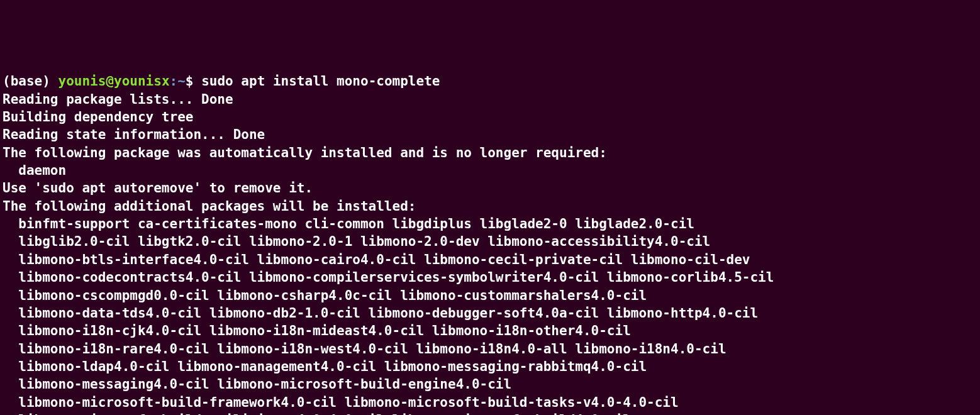 Image resolution: width=980 pixels, height=415 pixels. What do you see at coordinates (118, 99) in the screenshot?
I see `output-line: Reading package lists... Done` at bounding box center [118, 99].